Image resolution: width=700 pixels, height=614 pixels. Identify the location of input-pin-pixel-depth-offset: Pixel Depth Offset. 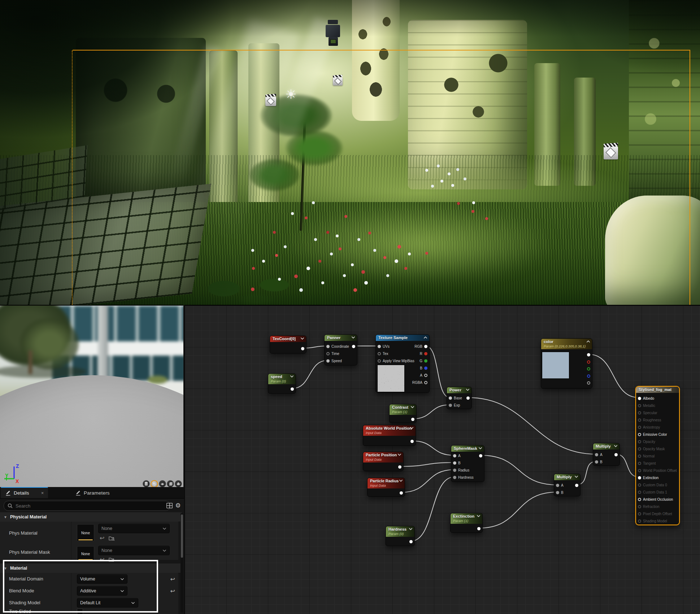
(655, 514).